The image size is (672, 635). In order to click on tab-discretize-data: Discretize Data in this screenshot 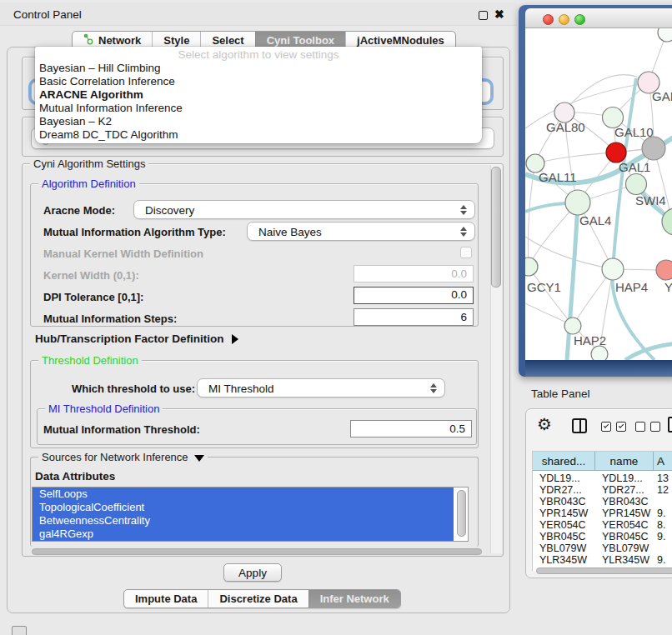, I will do `click(258, 598)`.